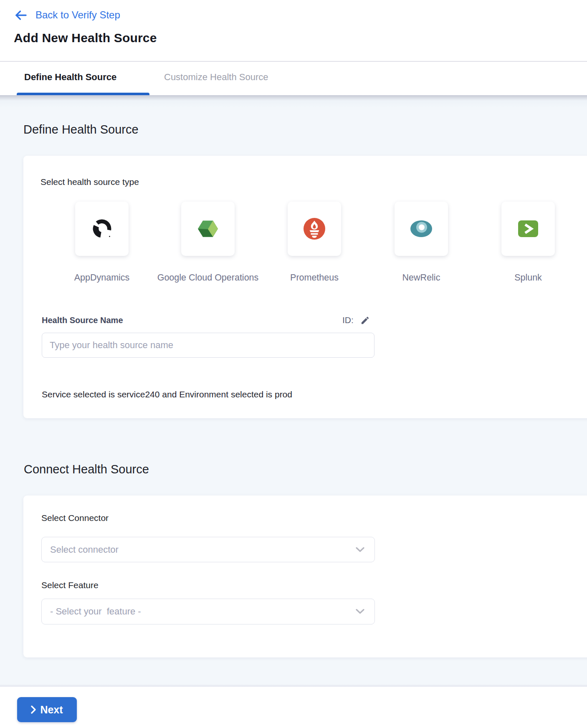 The width and height of the screenshot is (587, 728). Describe the element at coordinates (208, 345) in the screenshot. I see `health-source-name-input` at that location.